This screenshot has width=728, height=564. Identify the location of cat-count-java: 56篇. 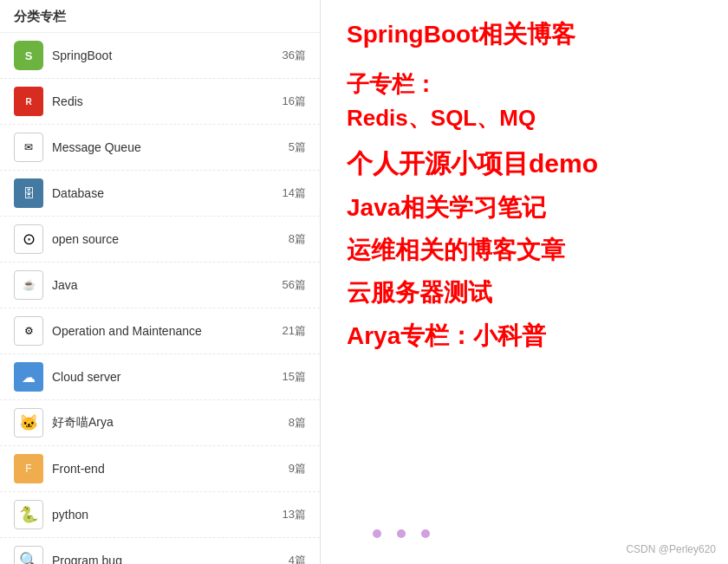
(295, 285).